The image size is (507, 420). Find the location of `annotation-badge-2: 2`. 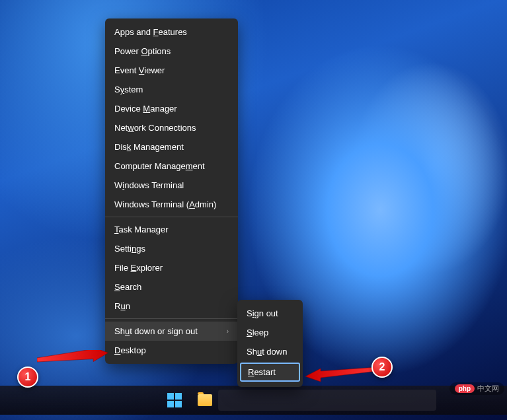

annotation-badge-2: 2 is located at coordinates (382, 367).